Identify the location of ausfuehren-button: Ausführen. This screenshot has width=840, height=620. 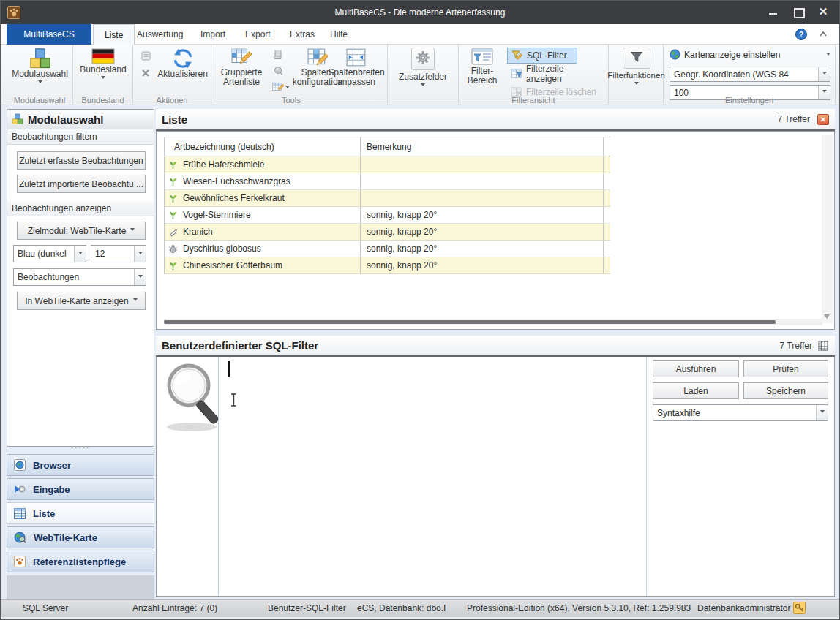
(696, 368).